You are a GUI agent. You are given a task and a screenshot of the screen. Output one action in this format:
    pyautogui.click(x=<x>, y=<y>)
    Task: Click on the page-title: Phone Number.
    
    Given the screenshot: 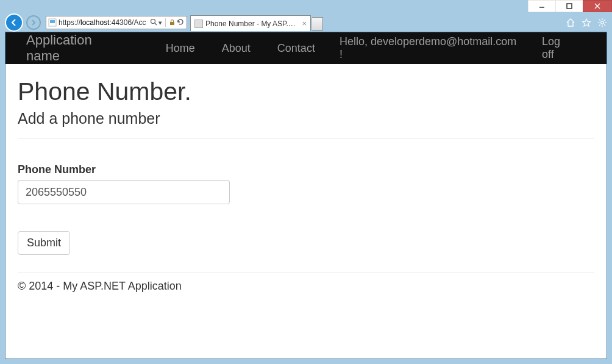 What is the action you would take?
    pyautogui.click(x=306, y=91)
    